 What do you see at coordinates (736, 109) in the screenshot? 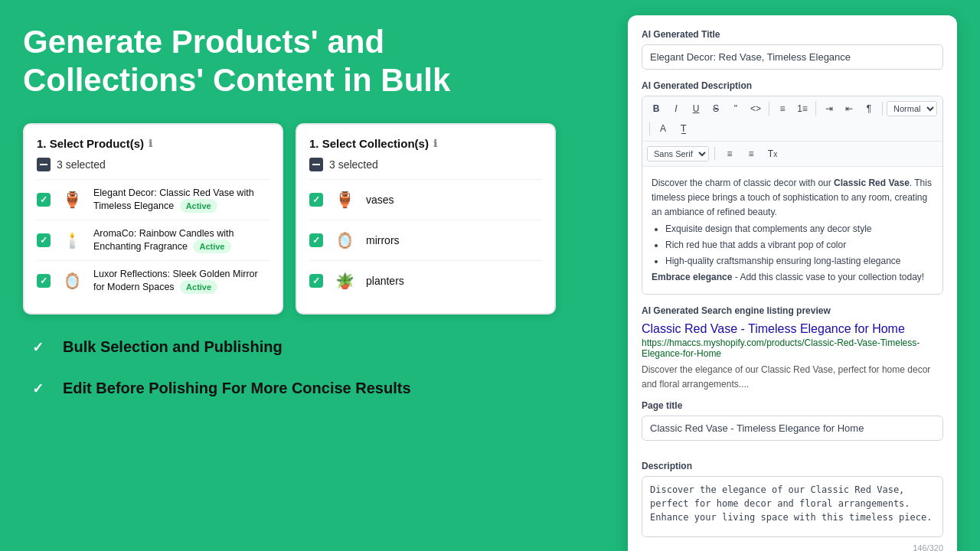
I see `quote-button: "` at bounding box center [736, 109].